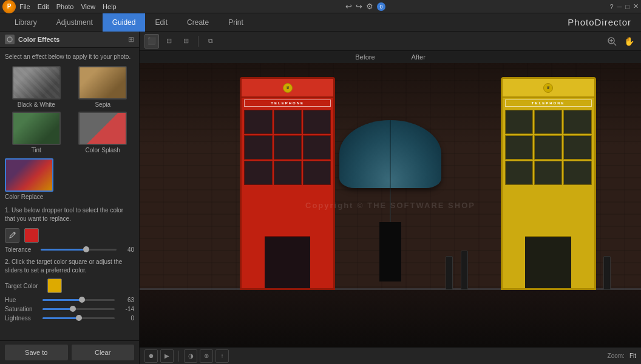  I want to click on nav-tabs: Library Adjustment Guided Edit Create Pr…, so click(320, 22).